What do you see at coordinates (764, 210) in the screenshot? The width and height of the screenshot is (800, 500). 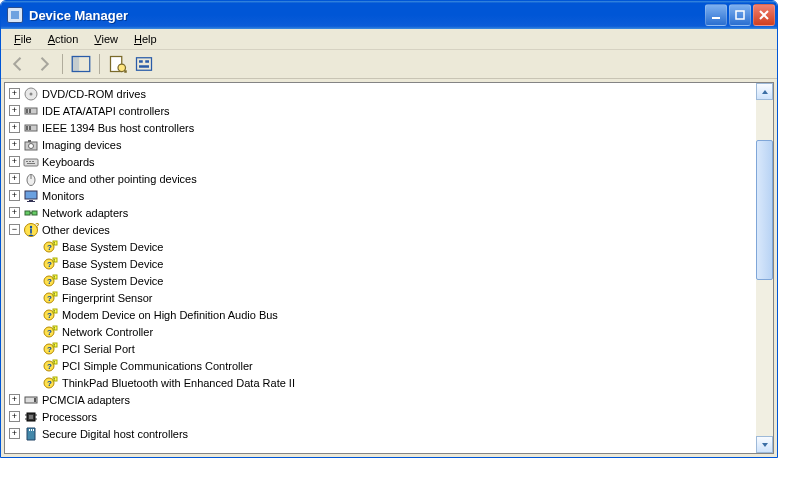 I see `scroll-thumb` at bounding box center [764, 210].